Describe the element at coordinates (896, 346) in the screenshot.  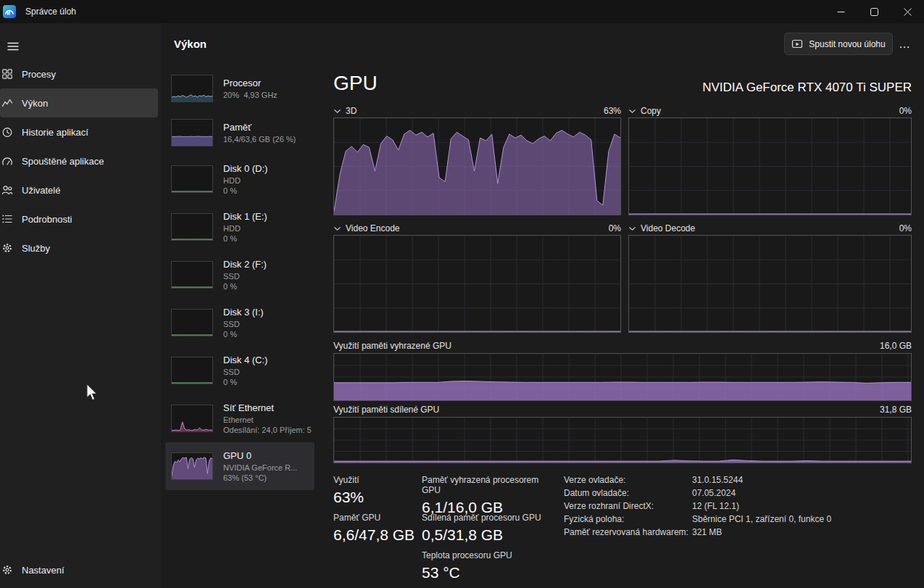
I see `memory-section-capacity: 16,0 GB` at that location.